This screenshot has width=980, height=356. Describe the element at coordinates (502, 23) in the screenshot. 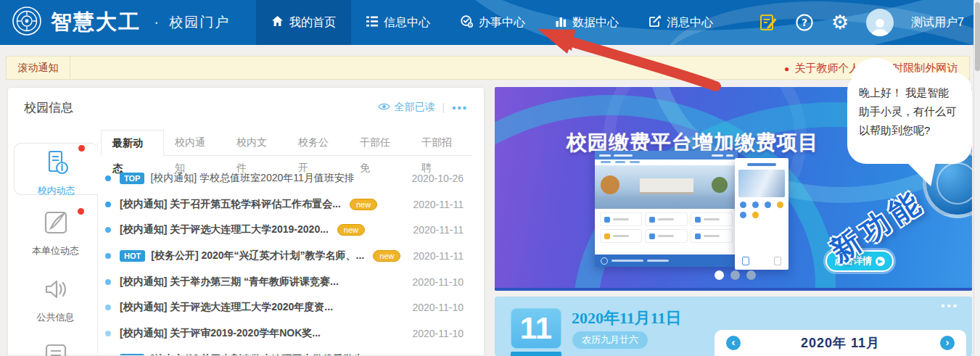

I see `nav-item-label: 办事中心` at that location.